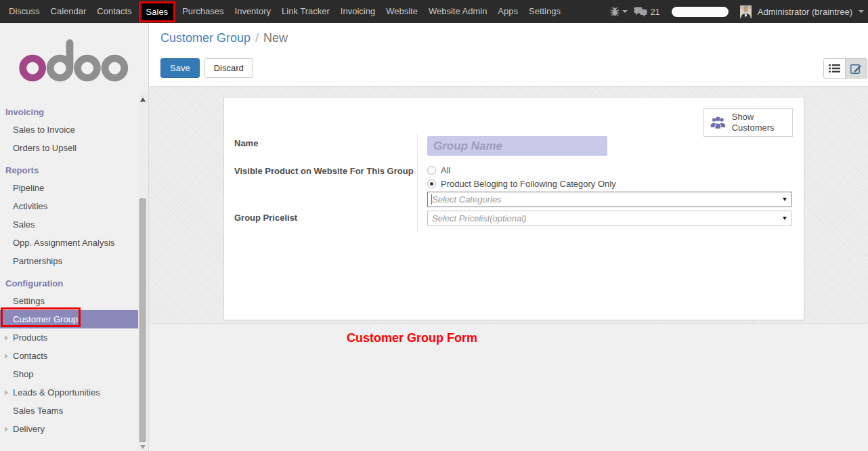  What do you see at coordinates (265, 218) in the screenshot?
I see `group-pricelist-label: Group Pricelist` at bounding box center [265, 218].